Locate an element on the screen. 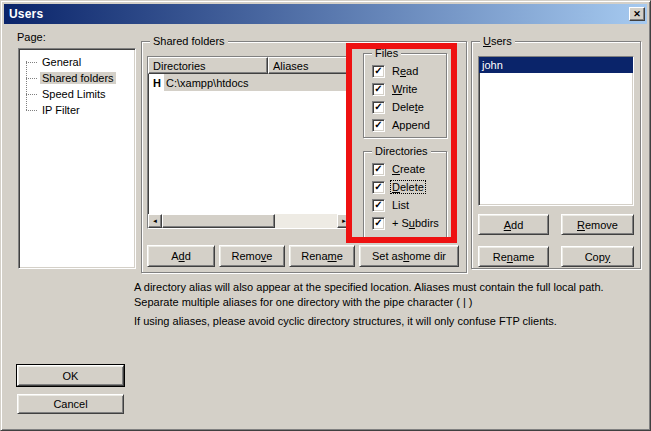  page-list: General Shared folders Speed Limits IP F… is located at coordinates (77, 158).